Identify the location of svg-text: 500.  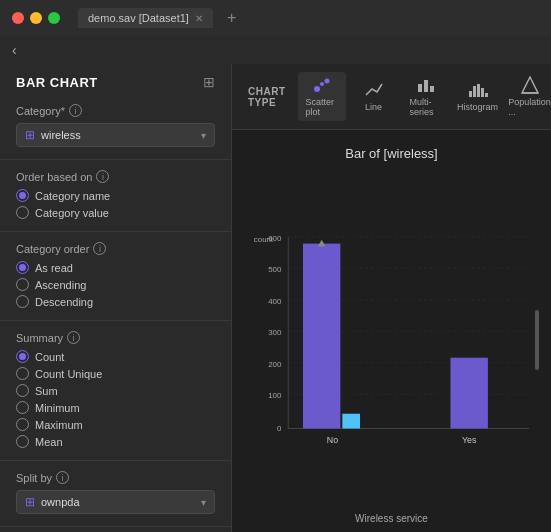
(275, 270).